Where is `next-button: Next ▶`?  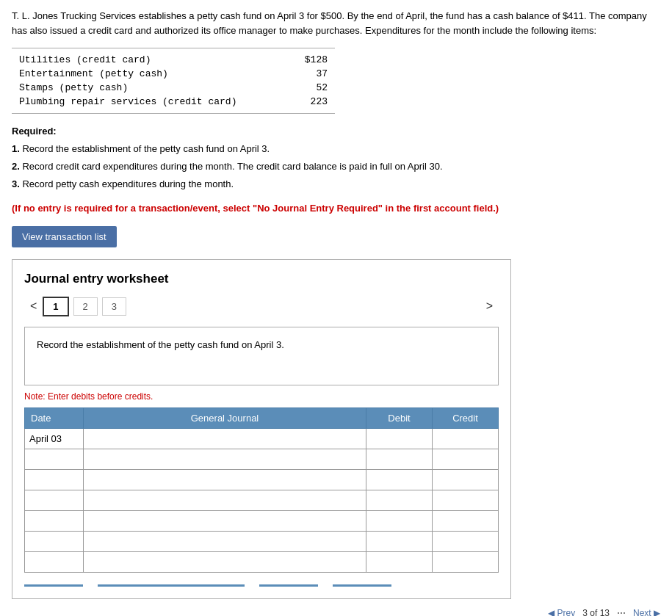 next-button: Next ▶ is located at coordinates (646, 612).